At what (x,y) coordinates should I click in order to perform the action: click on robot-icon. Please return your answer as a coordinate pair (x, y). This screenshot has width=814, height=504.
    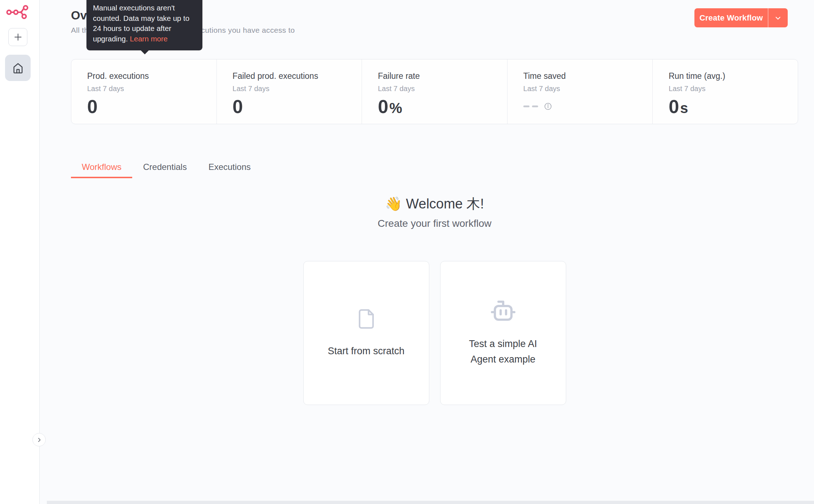
    Looking at the image, I should click on (503, 311).